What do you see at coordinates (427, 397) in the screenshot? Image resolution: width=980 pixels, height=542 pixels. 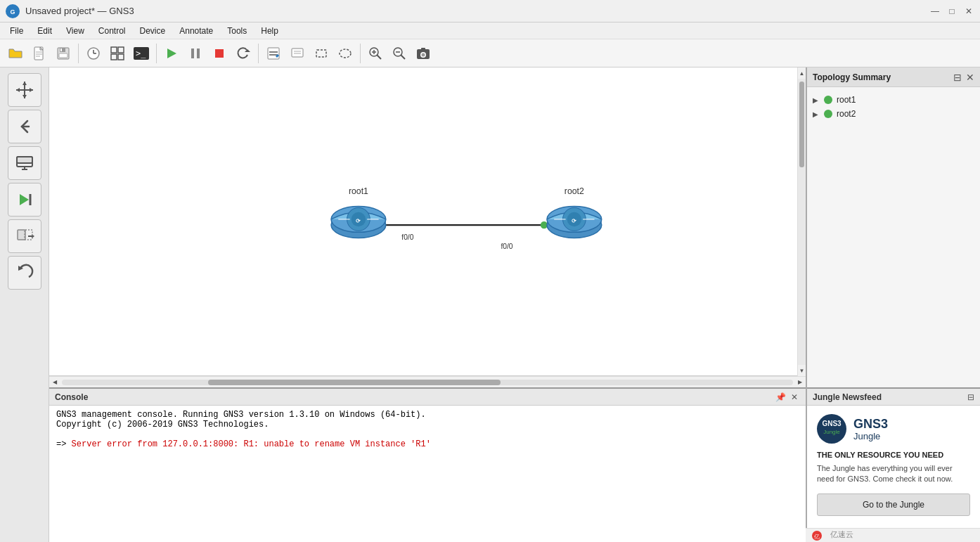 I see `console-header: Console 📌 ✕` at bounding box center [427, 397].